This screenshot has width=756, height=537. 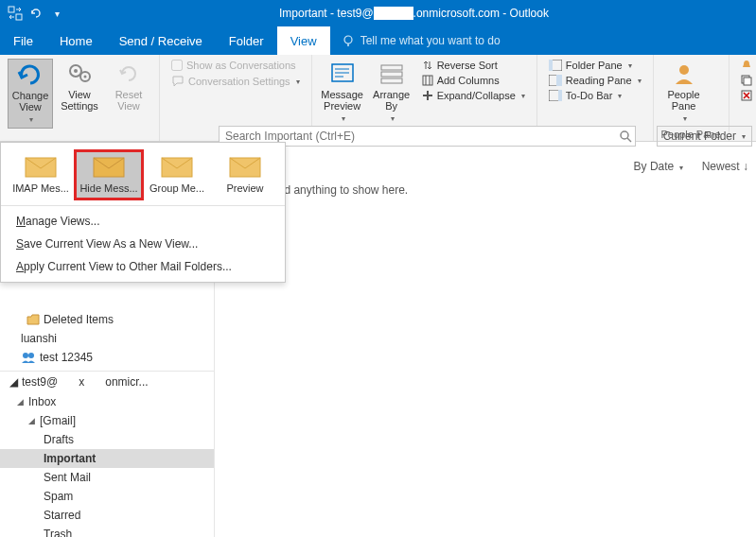 I want to click on sidebar-item-starred: Starred, so click(x=107, y=515).